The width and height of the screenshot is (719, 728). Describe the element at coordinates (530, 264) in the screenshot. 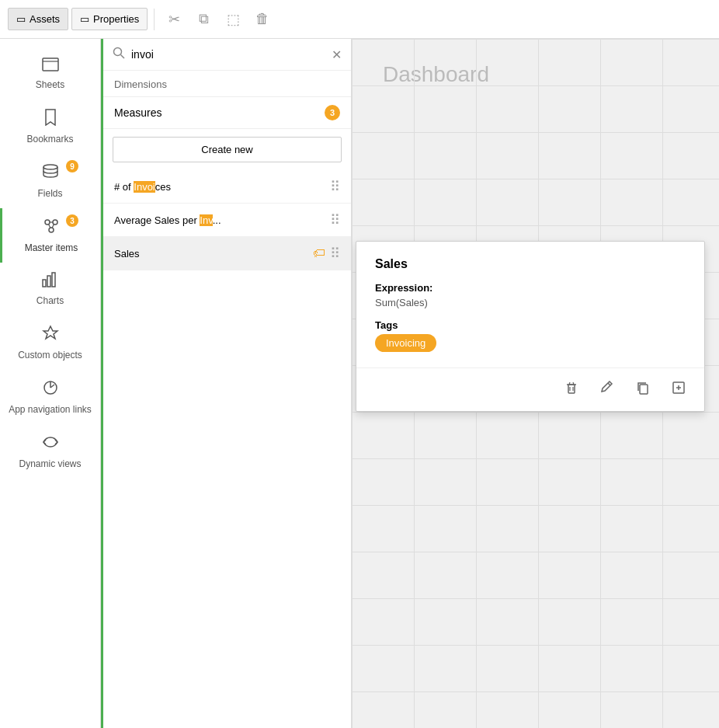

I see `tooltip-title: Sales` at that location.